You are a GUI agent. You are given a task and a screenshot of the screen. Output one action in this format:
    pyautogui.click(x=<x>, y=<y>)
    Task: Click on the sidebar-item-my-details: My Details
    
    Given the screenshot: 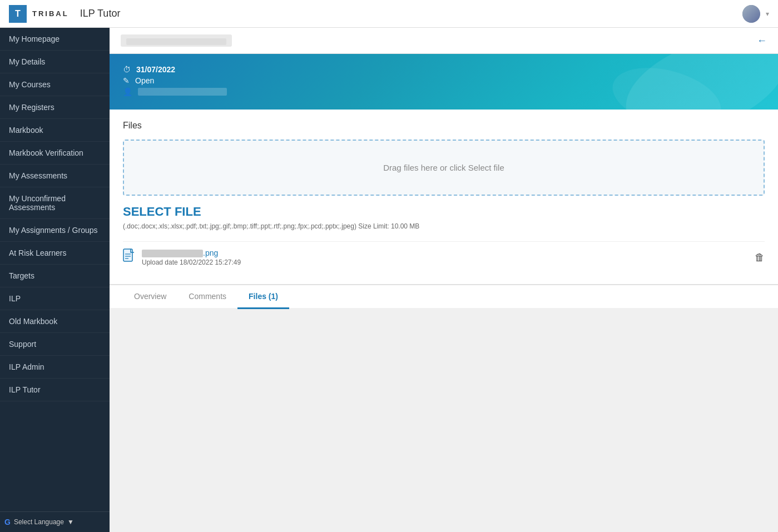 What is the action you would take?
    pyautogui.click(x=54, y=62)
    